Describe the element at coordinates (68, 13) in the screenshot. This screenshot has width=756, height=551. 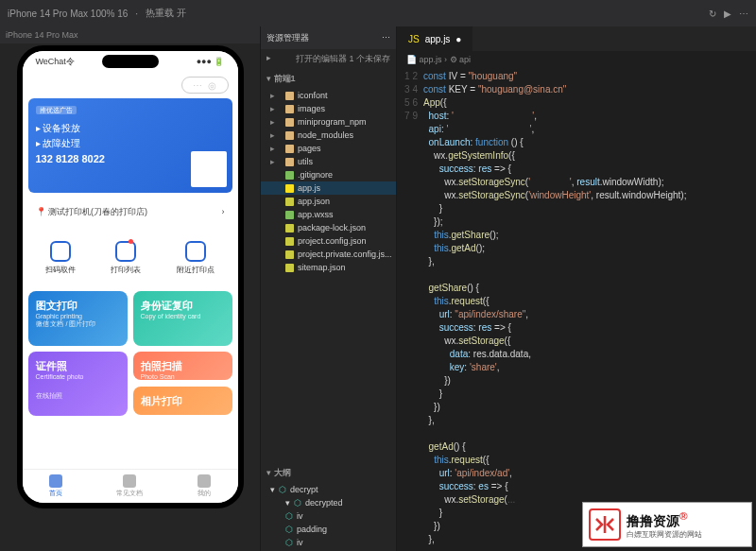
I see `device-info: iPhone 14 Pro Max 100% 16` at that location.